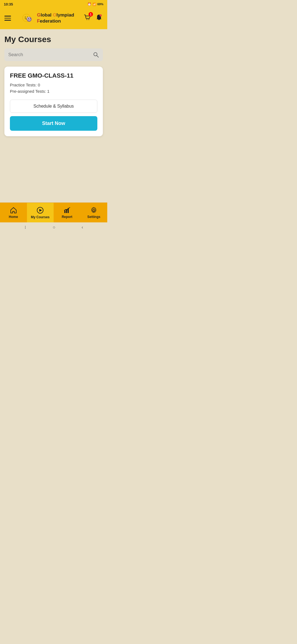 The width and height of the screenshot is (297, 644). What do you see at coordinates (54, 39) in the screenshot?
I see `page-title: My Courses` at bounding box center [54, 39].